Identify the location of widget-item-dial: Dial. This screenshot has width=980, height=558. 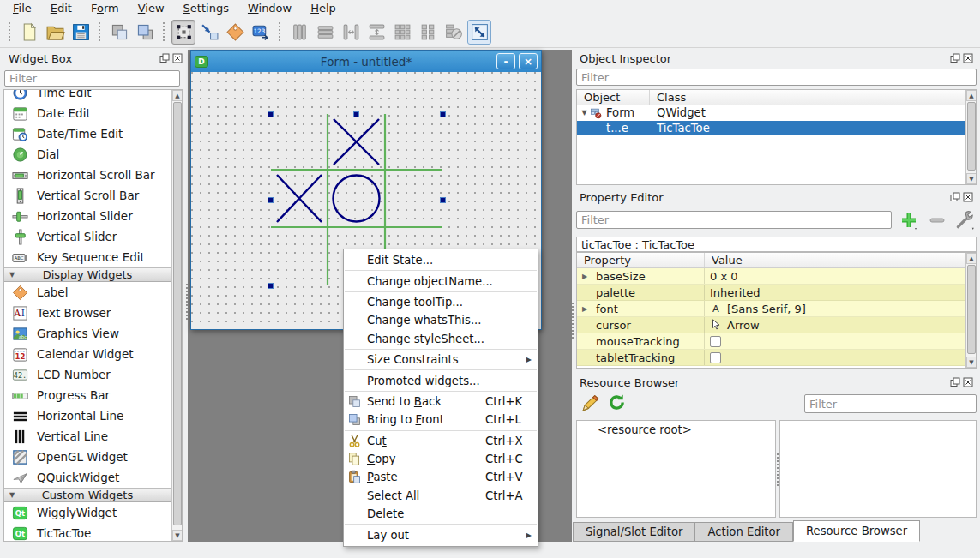
(87, 154).